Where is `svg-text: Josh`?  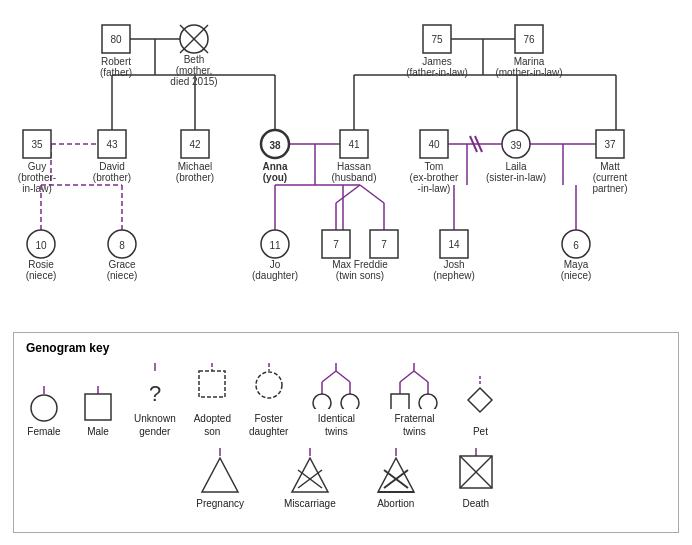 svg-text: Josh is located at coordinates (454, 264).